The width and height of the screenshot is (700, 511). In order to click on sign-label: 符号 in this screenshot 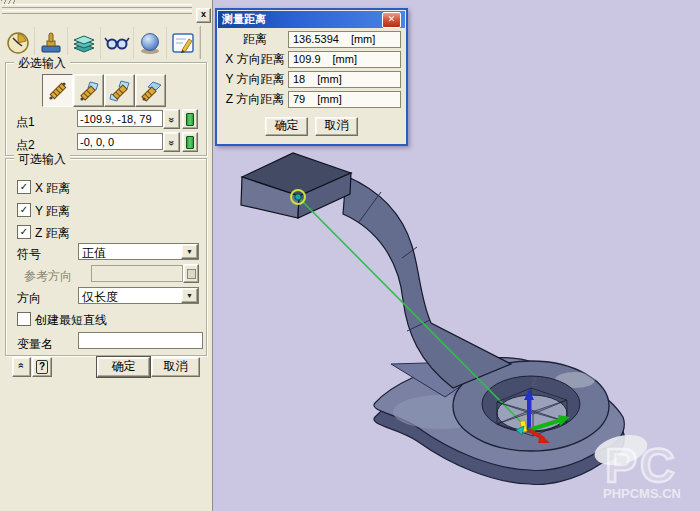, I will do `click(29, 254)`.